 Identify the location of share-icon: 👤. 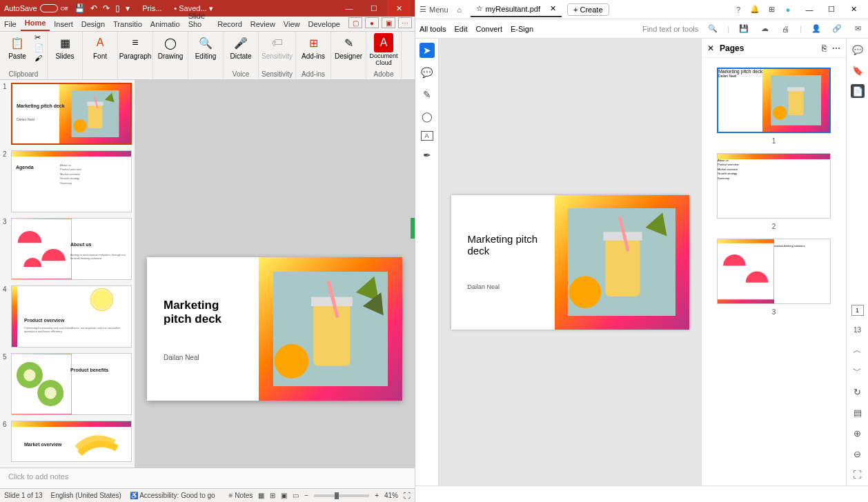
(816, 29).